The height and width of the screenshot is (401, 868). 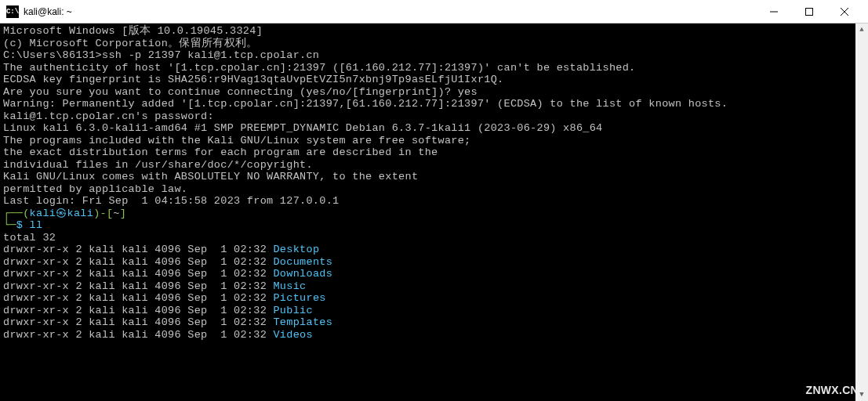 What do you see at coordinates (303, 262) in the screenshot?
I see `directory-name: Documents` at bounding box center [303, 262].